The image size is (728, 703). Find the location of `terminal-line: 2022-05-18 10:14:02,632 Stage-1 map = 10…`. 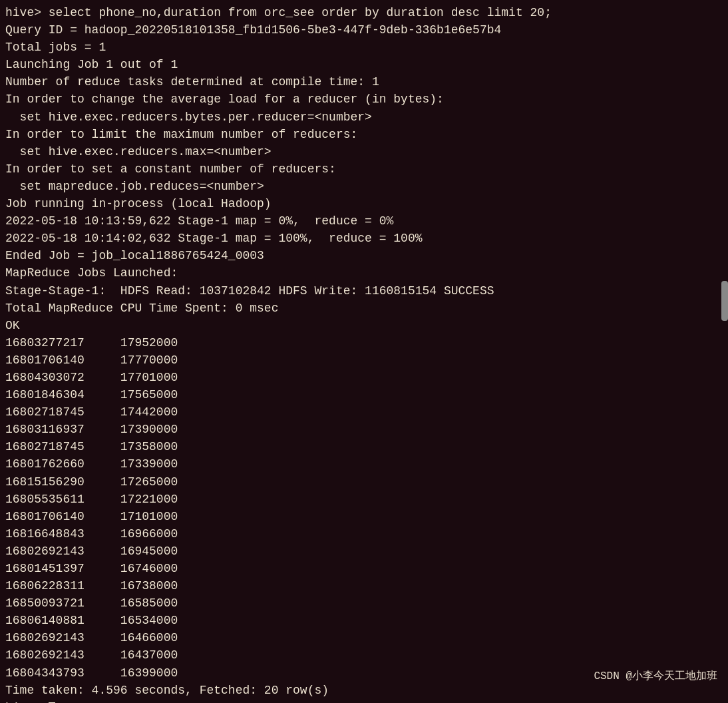

terminal-line: 2022-05-18 10:14:02,632 Stage-1 map = 10… is located at coordinates (364, 238).